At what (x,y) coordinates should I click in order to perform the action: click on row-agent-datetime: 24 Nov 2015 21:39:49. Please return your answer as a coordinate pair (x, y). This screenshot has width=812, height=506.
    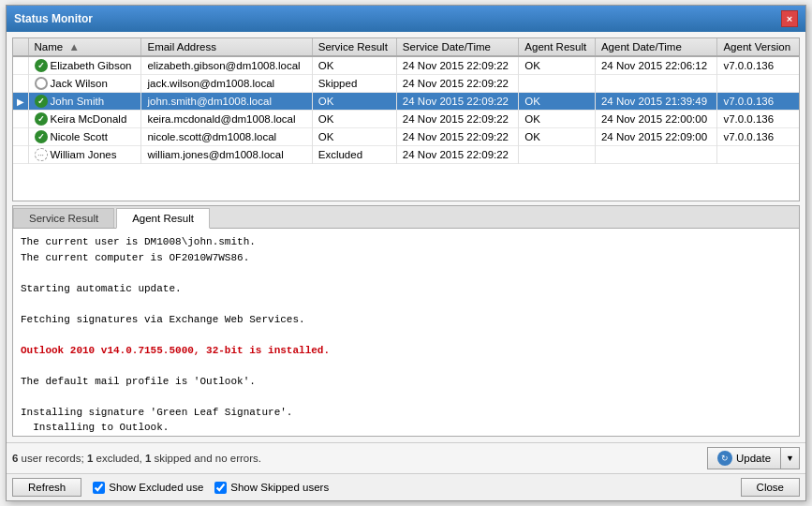
    Looking at the image, I should click on (656, 101).